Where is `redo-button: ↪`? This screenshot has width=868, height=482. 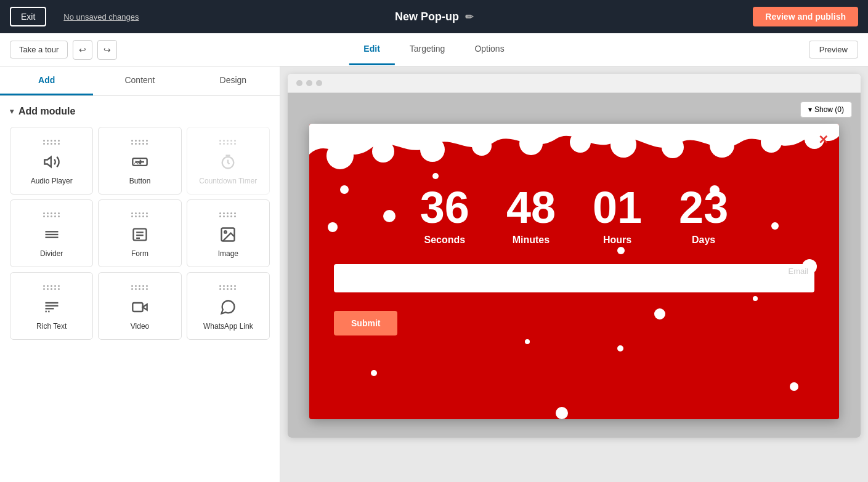 redo-button: ↪ is located at coordinates (107, 50).